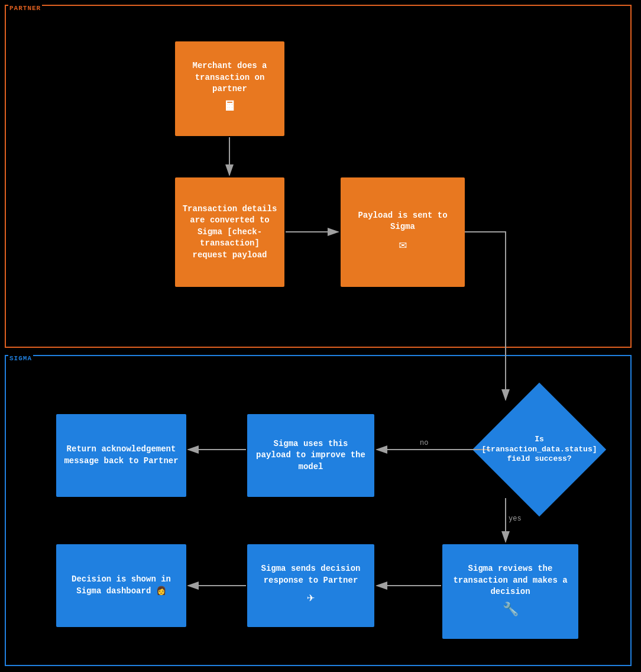 This screenshot has height=672, width=641. What do you see at coordinates (311, 599) in the screenshot?
I see `send-icon-blue: ✈` at bounding box center [311, 599].